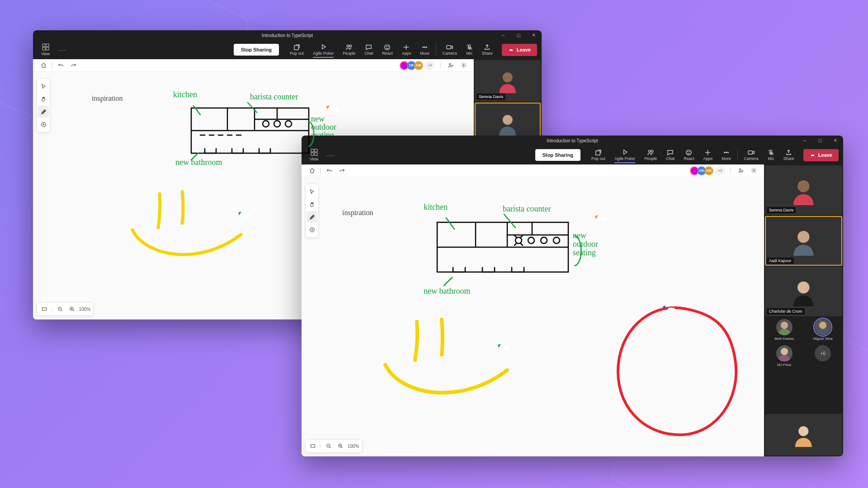  I want to click on undo-icon, so click(61, 66).